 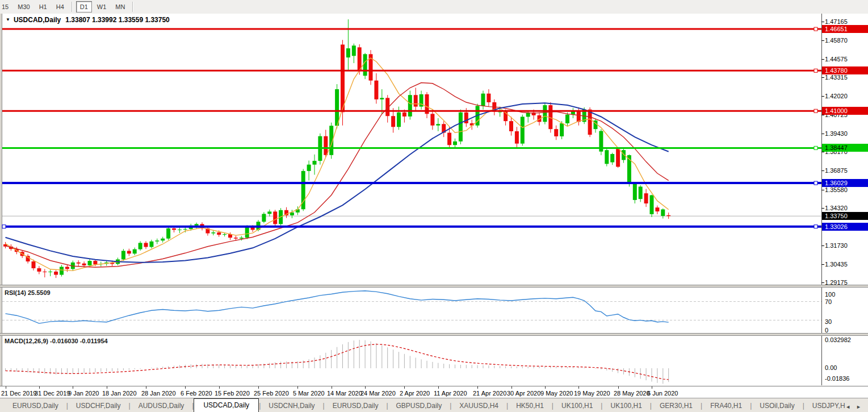 What do you see at coordinates (52, 393) in the screenshot?
I see `date-axis-label: 31 Dec 2019` at bounding box center [52, 393].